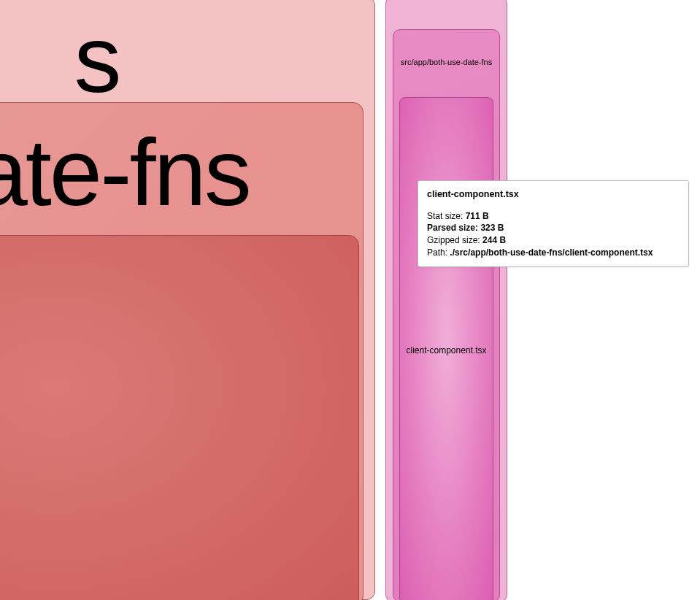 The width and height of the screenshot is (700, 600). What do you see at coordinates (553, 228) in the screenshot?
I see `tooltip-parsed-size: Parsed size: 323 B` at bounding box center [553, 228].